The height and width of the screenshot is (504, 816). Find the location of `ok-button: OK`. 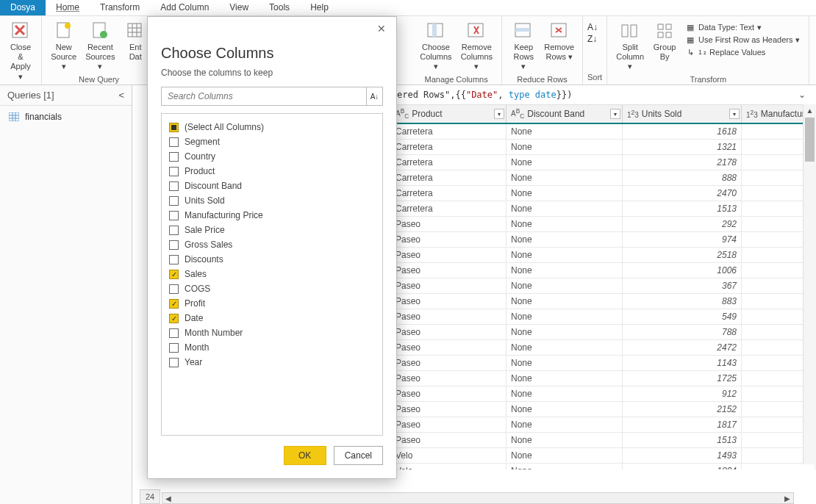

ok-button: OK is located at coordinates (305, 456).